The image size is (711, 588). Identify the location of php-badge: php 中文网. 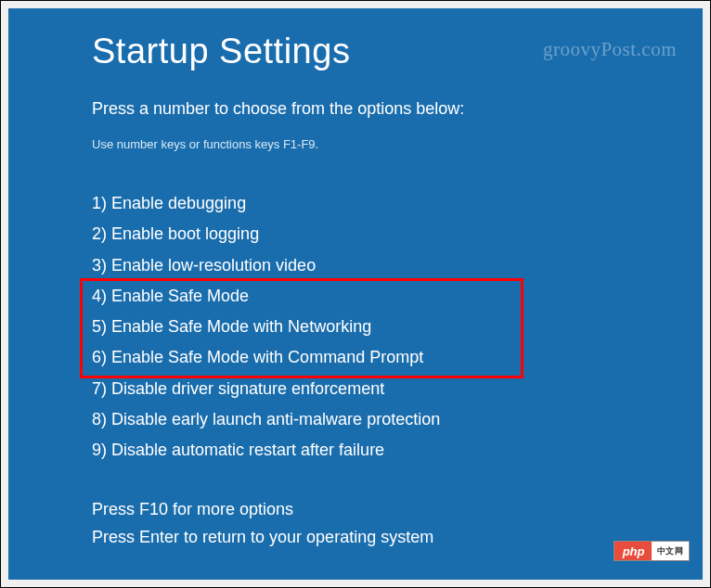
(652, 551).